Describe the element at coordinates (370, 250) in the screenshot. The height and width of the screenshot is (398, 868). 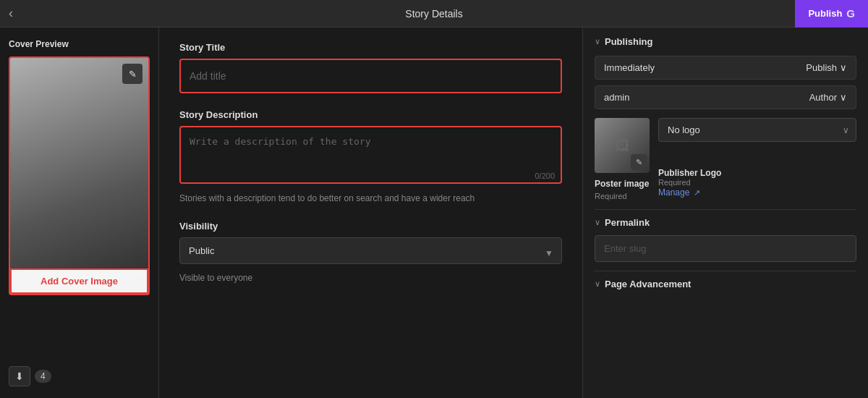
I see `visibility-select: Public Private Members Only` at that location.